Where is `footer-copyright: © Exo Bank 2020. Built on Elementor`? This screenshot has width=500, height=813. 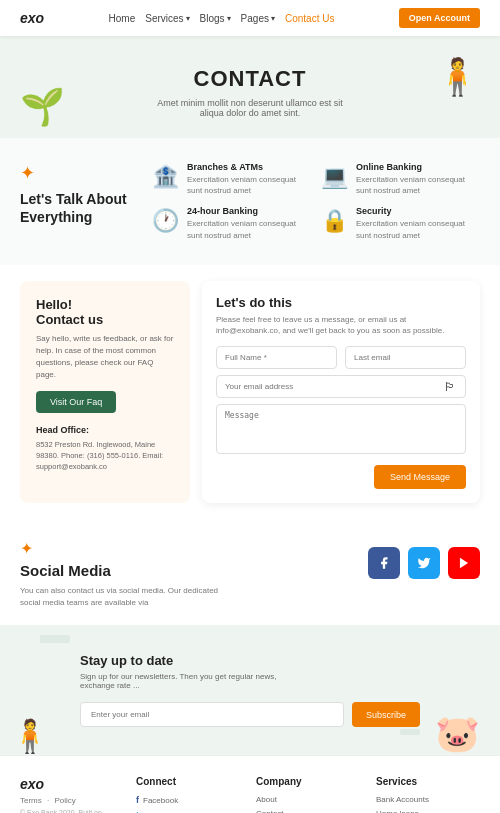
footer-copyright: © Exo Bank 2020. Built on Elementor is located at coordinates (70, 811).